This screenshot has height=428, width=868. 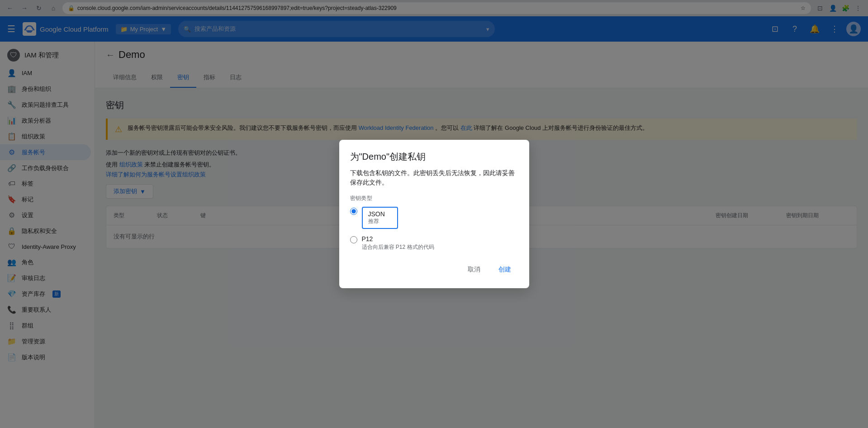 I want to click on modal-desc: 下载包含私钥的文件。此密钥丢失后无法恢复，因此请妥善保存此文件。, so click(x=434, y=178).